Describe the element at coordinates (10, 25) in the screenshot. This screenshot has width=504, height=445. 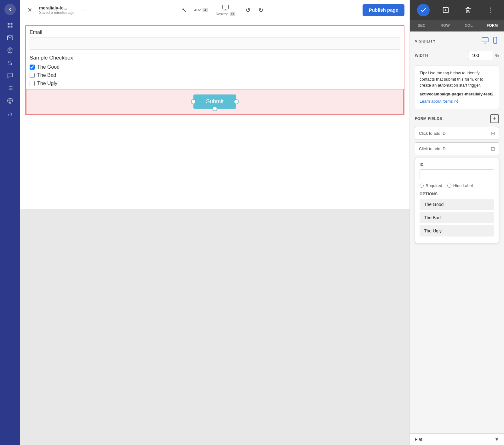
I see `nav-icon-grid` at that location.